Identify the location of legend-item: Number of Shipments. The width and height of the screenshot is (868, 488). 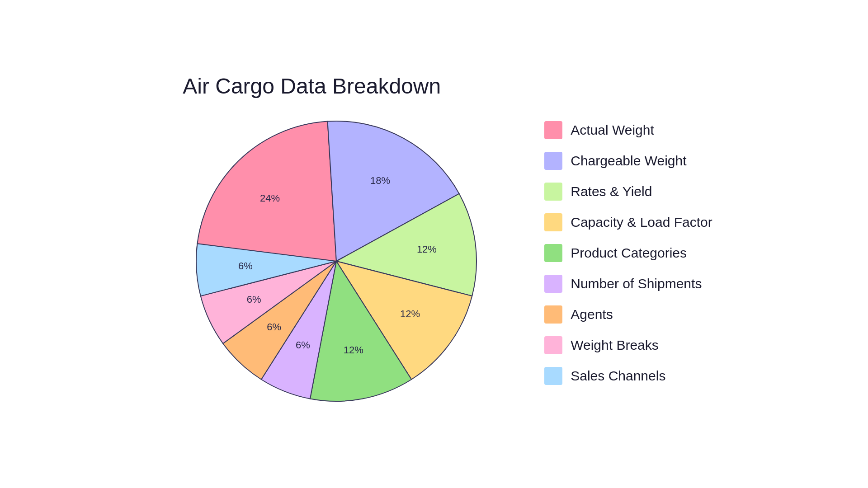
(628, 284).